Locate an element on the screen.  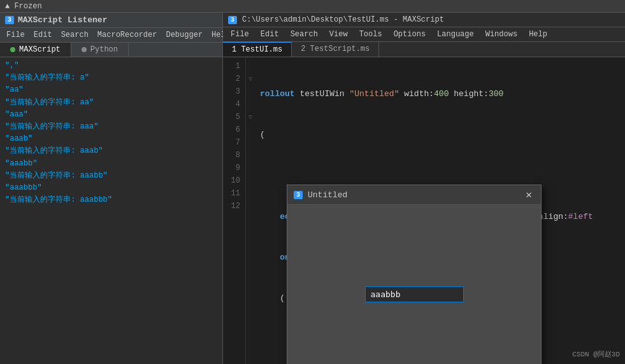
tab-testui: 1 TestUI.ms is located at coordinates (257, 50).